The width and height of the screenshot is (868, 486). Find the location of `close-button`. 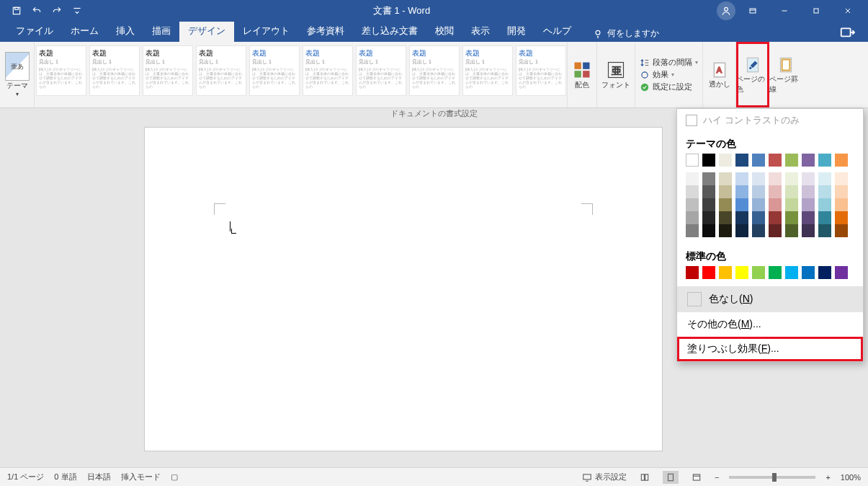

close-button is located at coordinates (848, 11).